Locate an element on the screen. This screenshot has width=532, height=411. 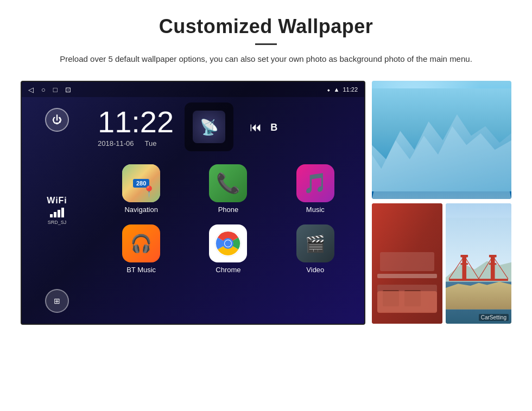
nav-buttons: ◁ ○ □ ⊡ is located at coordinates (50, 90).